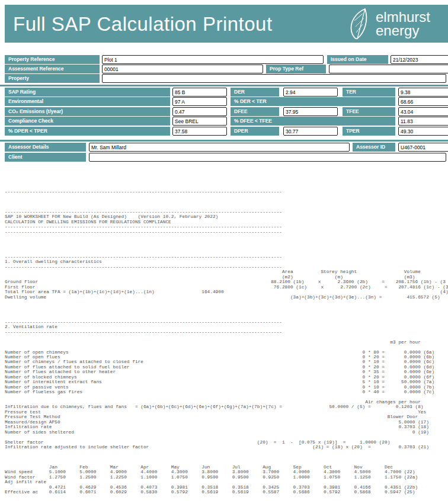 Image resolution: width=448 pixels, height=501 pixels. I want to click on assessment-reference-input, so click(183, 69).